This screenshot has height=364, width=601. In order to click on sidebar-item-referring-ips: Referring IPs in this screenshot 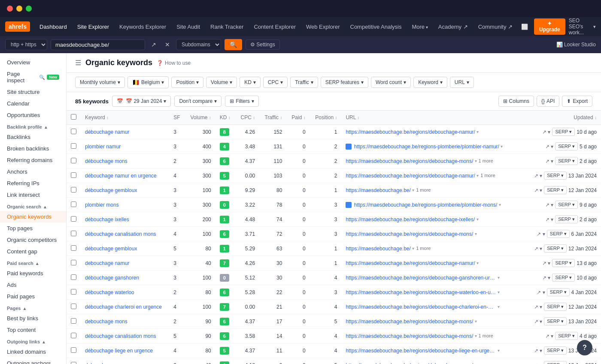, I will do `click(33, 184)`.